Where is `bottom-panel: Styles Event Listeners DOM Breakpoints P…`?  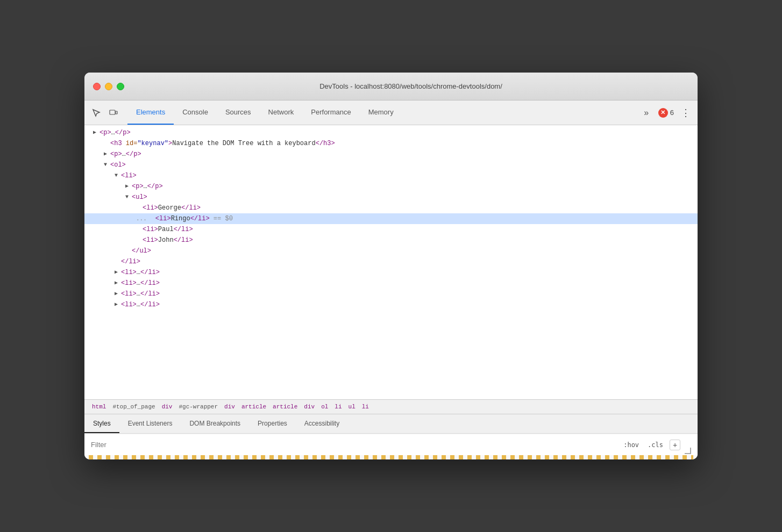 bottom-panel: Styles Event Listeners DOM Breakpoints P… is located at coordinates (391, 437).